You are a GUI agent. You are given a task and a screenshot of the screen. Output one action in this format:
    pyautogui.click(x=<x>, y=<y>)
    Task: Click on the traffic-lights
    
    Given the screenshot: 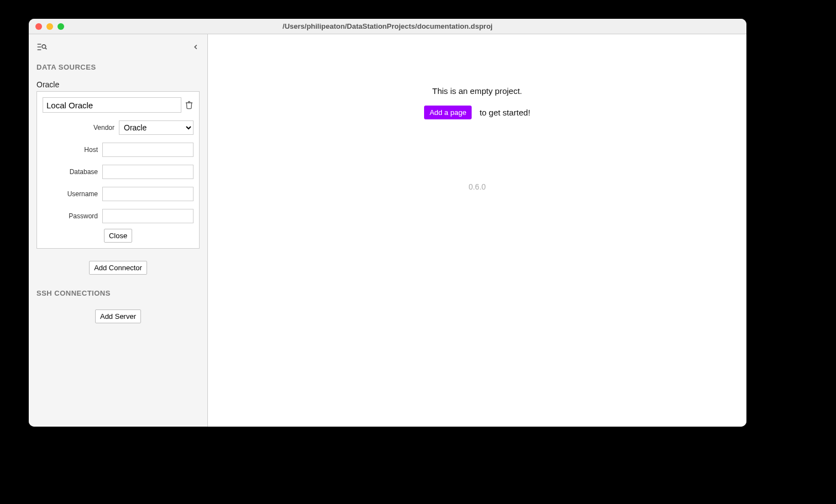 What is the action you would take?
    pyautogui.click(x=46, y=27)
    